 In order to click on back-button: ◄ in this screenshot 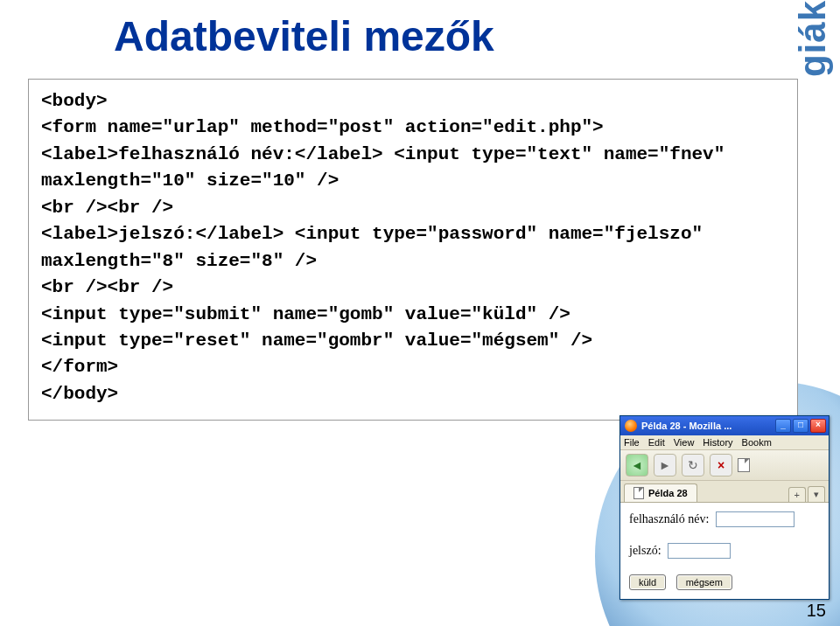, I will do `click(637, 465)`.